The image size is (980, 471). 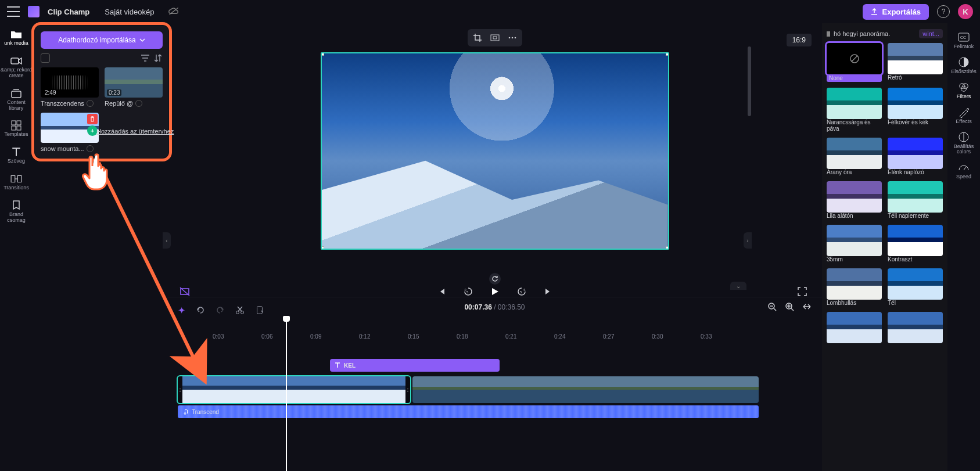 I want to click on filter-item: Retró, so click(x=916, y=63).